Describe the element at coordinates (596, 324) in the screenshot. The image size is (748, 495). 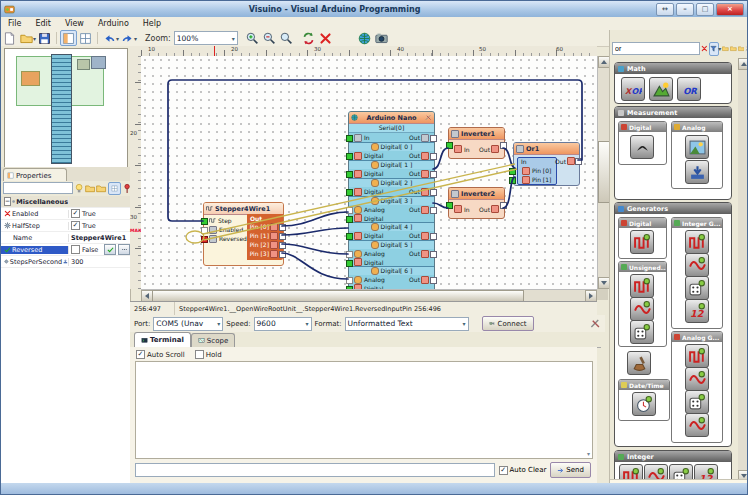
I see `disconnect-tools-icon` at that location.